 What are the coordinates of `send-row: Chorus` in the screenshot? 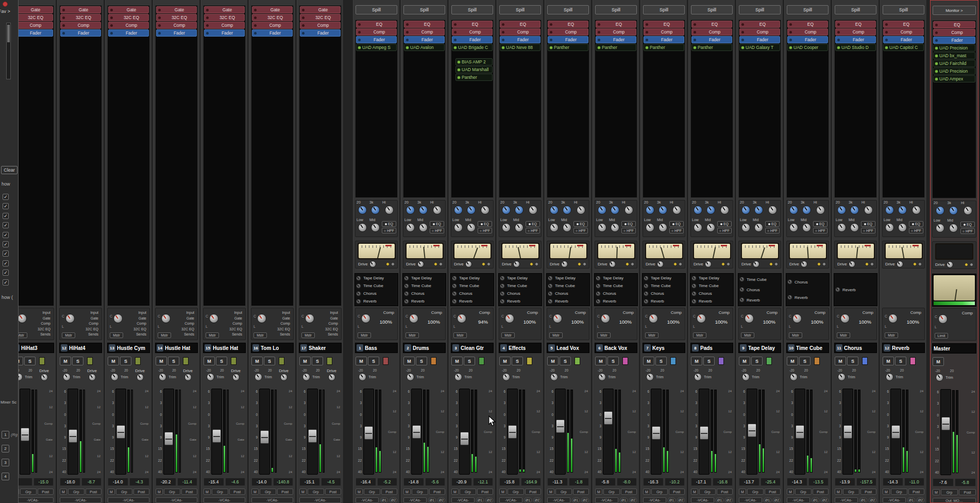 It's located at (712, 294).